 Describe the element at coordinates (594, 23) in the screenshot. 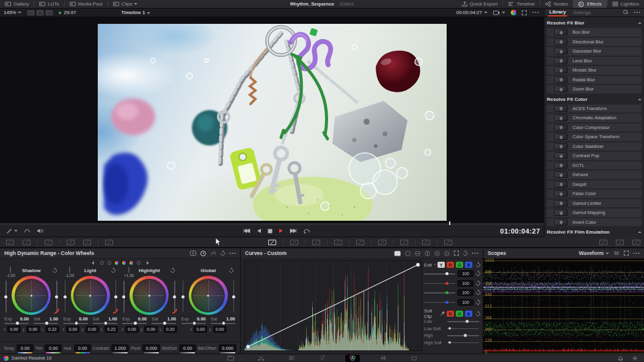

I see `fx-section-header-blur: Resolve FX Blur` at that location.